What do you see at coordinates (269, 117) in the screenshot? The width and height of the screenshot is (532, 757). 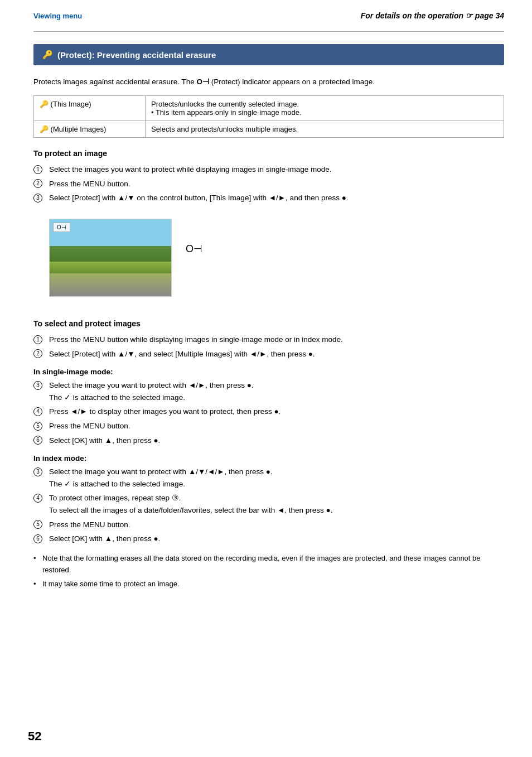 I see `info-table: 🔑 (This Image) Protects/unlocks the curr…` at bounding box center [269, 117].